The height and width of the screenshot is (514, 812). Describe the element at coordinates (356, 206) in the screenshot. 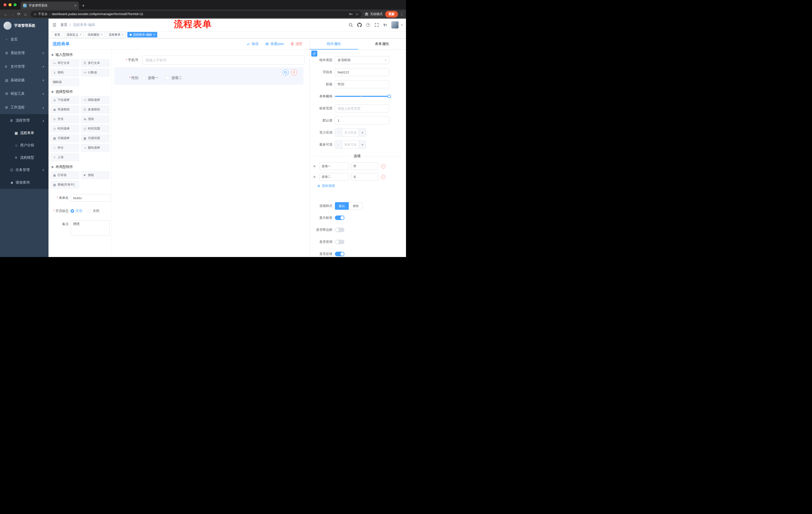

I see `style-button-button: 按钮` at that location.